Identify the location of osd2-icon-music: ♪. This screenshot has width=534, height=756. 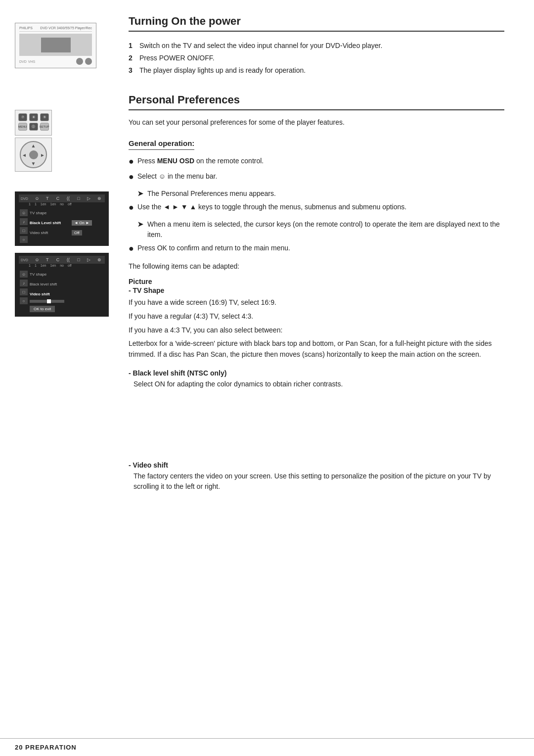
(24, 283).